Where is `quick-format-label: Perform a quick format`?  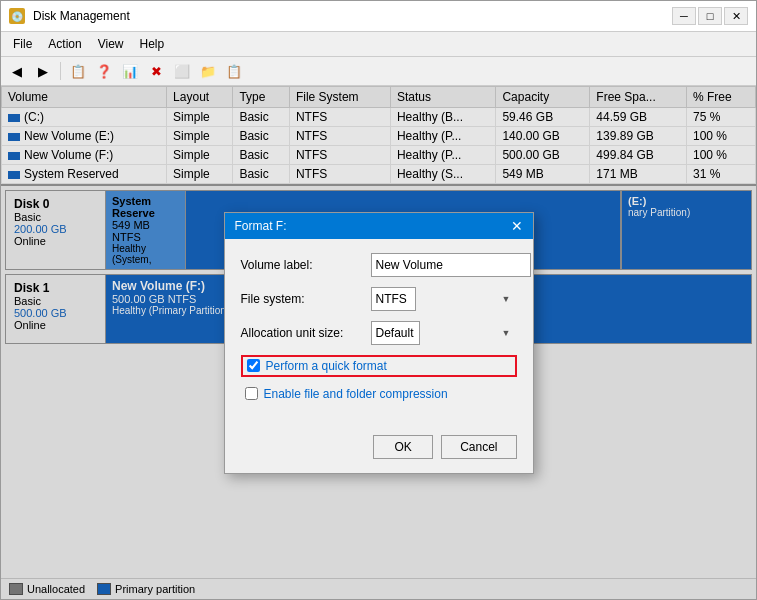 quick-format-label: Perform a quick format is located at coordinates (326, 366).